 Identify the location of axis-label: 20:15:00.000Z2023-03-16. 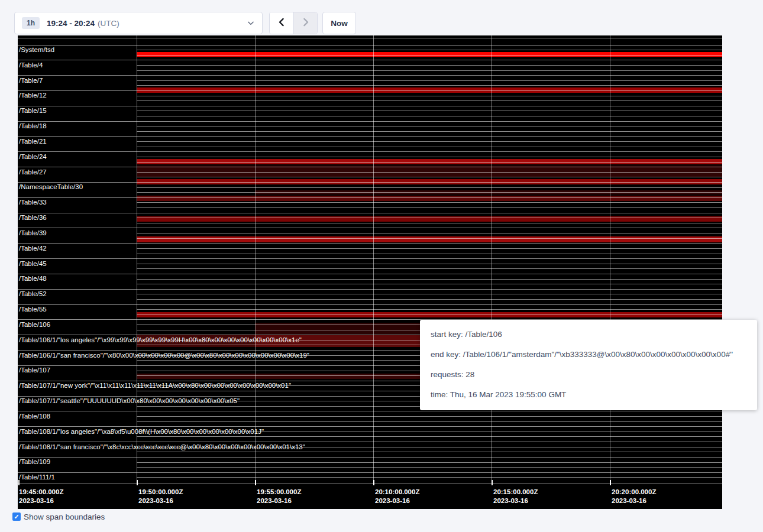
(516, 497).